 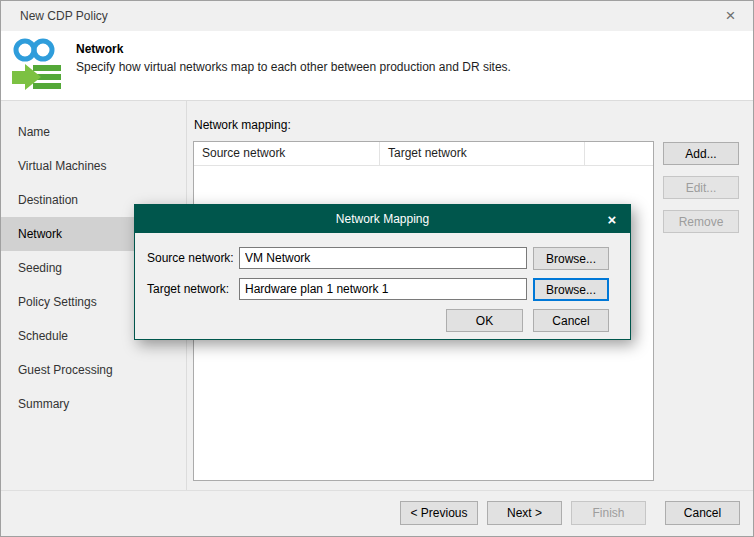 What do you see at coordinates (612, 219) in the screenshot?
I see `dialog-close-icon: ×` at bounding box center [612, 219].